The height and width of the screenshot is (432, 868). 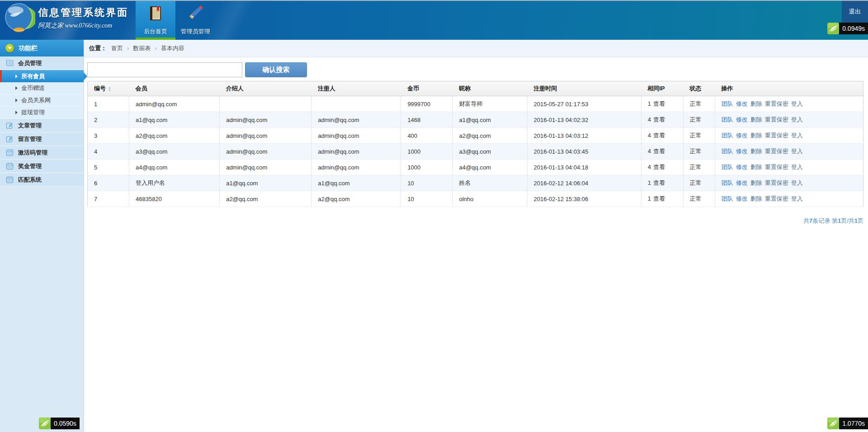 I want to click on sort-icon: ▲▼, so click(x=109, y=89).